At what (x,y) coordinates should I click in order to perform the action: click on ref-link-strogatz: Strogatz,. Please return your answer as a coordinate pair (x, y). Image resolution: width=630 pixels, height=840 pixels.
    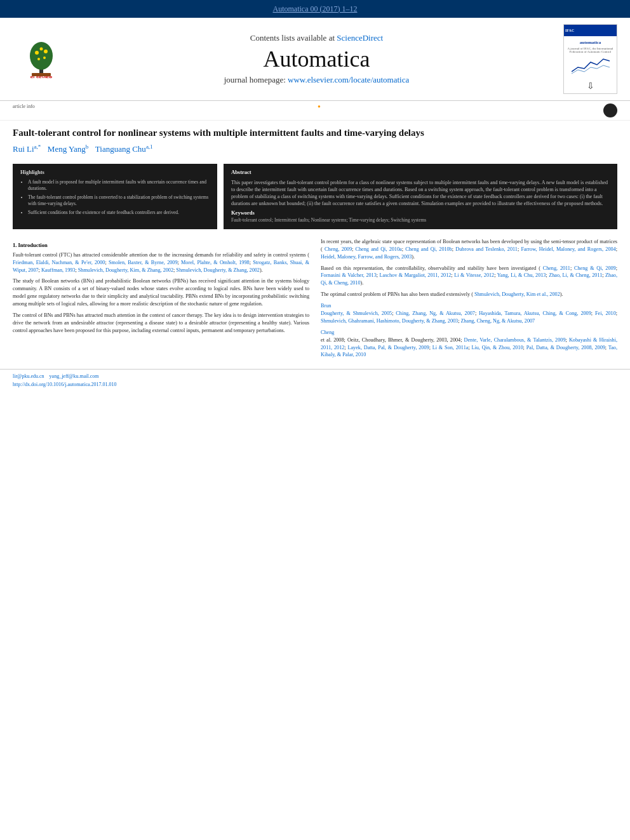
    Looking at the image, I should click on (262, 263).